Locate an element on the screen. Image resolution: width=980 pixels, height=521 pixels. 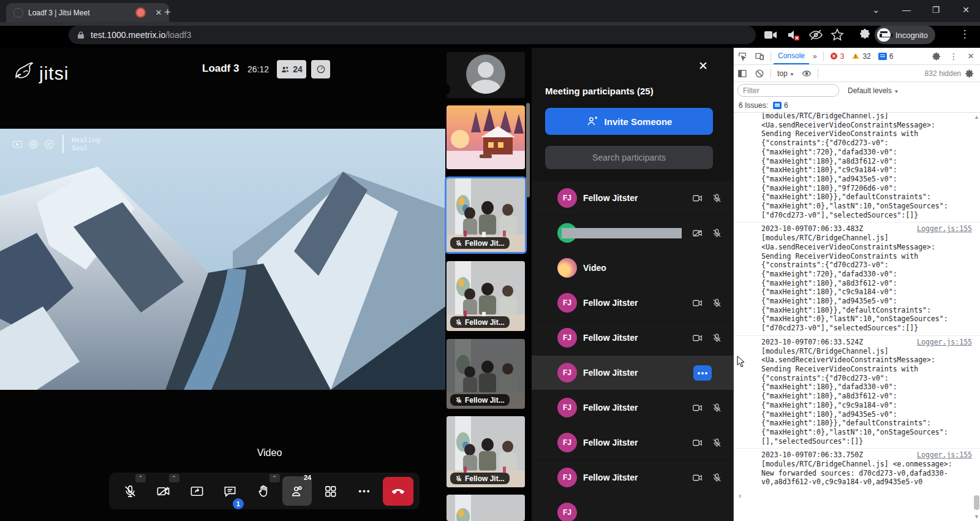
inspect-element-icon is located at coordinates (742, 56).